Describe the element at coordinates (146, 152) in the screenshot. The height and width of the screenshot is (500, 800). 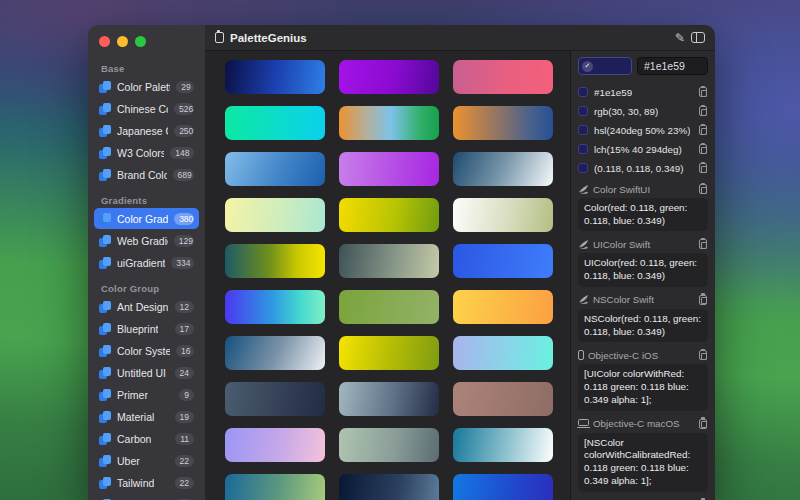
I see `sidebar-item-w3-colors: W3 Colors148` at that location.